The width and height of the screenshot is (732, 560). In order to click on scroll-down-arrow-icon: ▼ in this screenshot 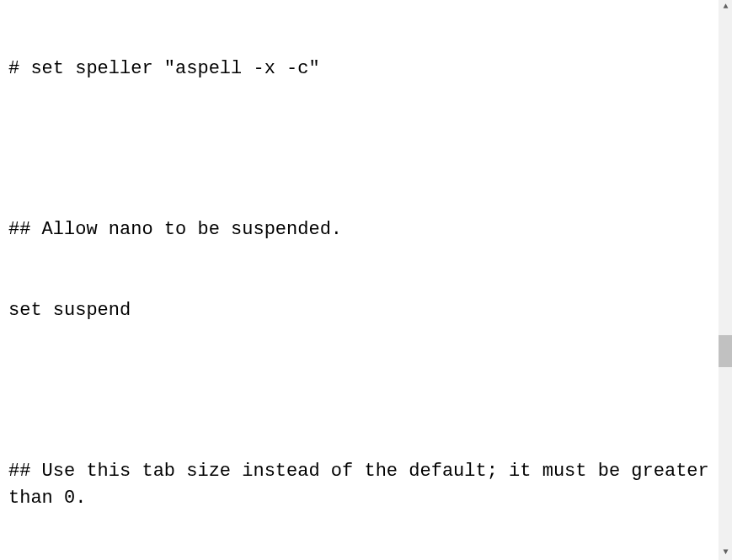, I will do `click(725, 552)`.